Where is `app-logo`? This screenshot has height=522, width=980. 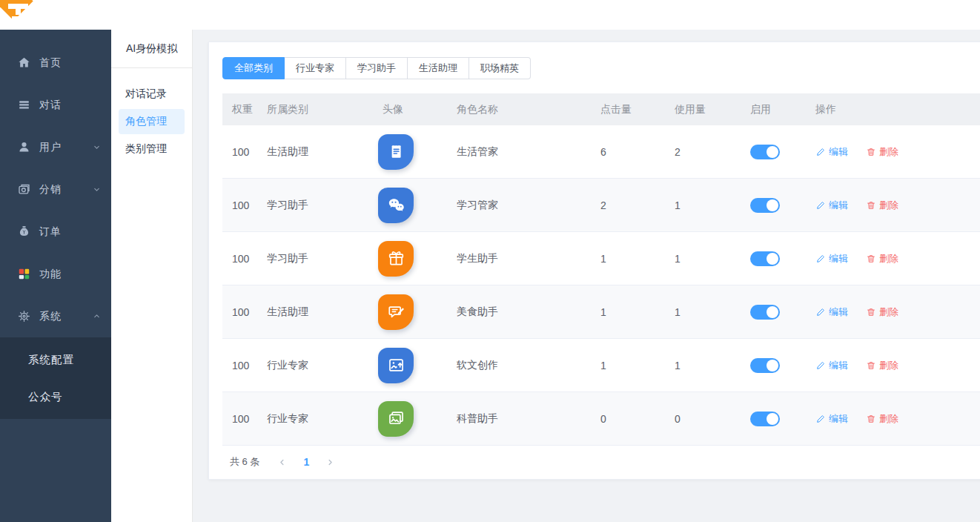
app-logo is located at coordinates (19, 15).